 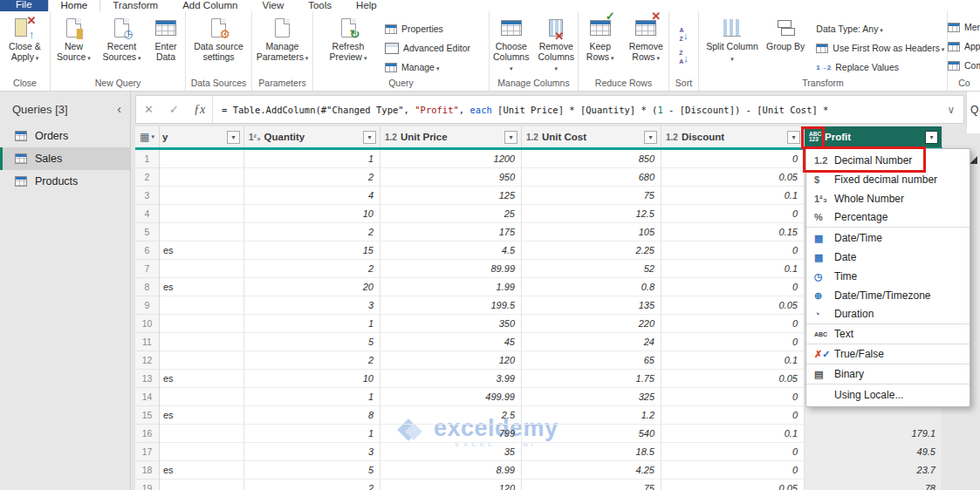 What do you see at coordinates (888, 315) in the screenshot?
I see `menu-item-duration: ◔Duration` at bounding box center [888, 315].